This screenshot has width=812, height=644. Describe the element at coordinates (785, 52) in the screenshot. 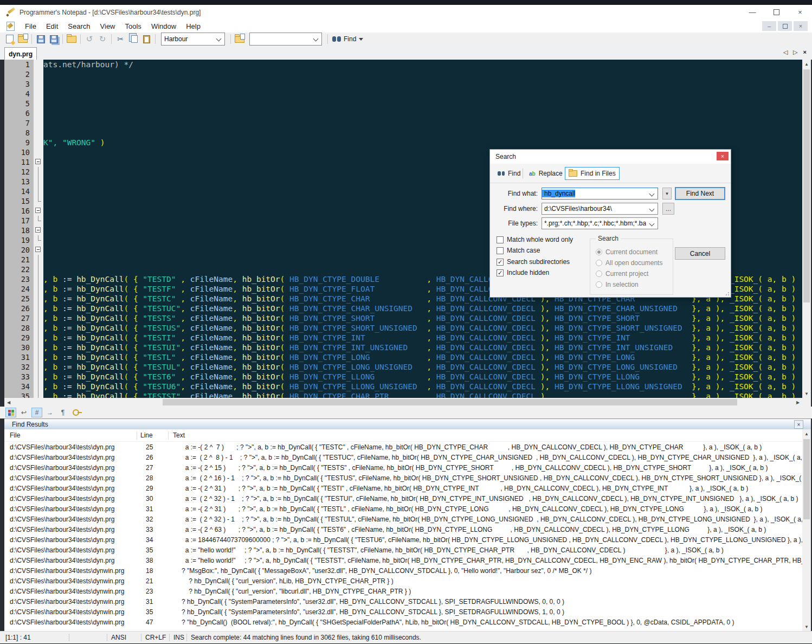

I see `tab-scroll-left-button: ◁` at that location.